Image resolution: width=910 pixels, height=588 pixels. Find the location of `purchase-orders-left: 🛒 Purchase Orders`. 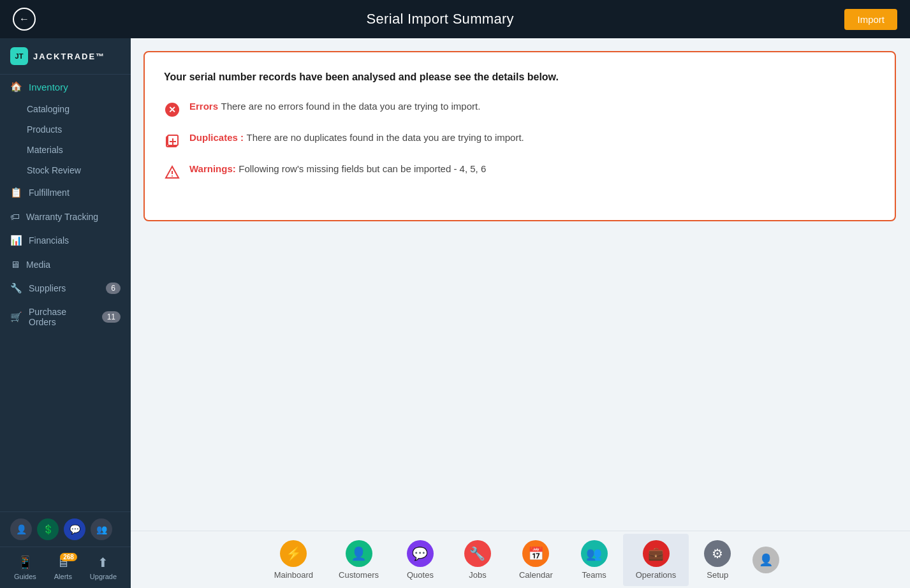

purchase-orders-left: 🛒 Purchase Orders is located at coordinates (53, 317).